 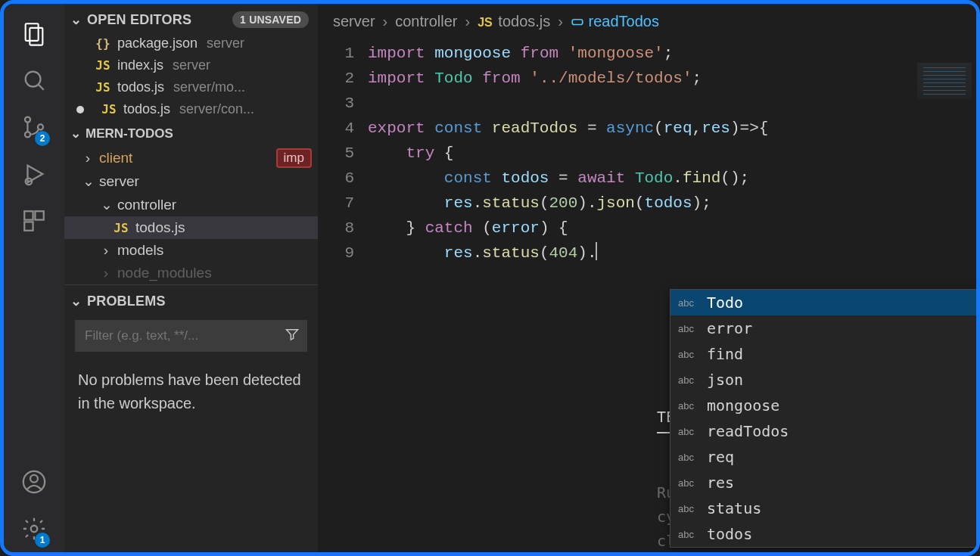 What do you see at coordinates (34, 221) in the screenshot?
I see `extensions-icon` at bounding box center [34, 221].